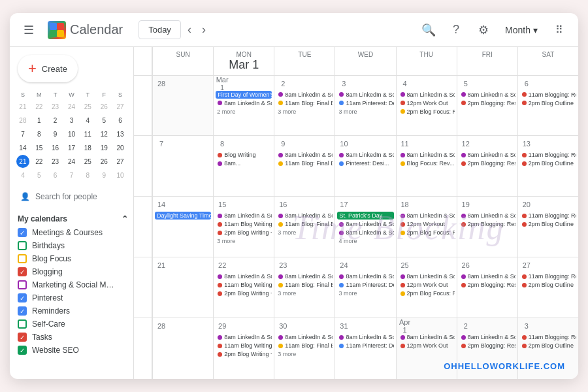 The image size is (588, 392). What do you see at coordinates (521, 30) in the screenshot?
I see `view-selector: Month ▾` at bounding box center [521, 30].